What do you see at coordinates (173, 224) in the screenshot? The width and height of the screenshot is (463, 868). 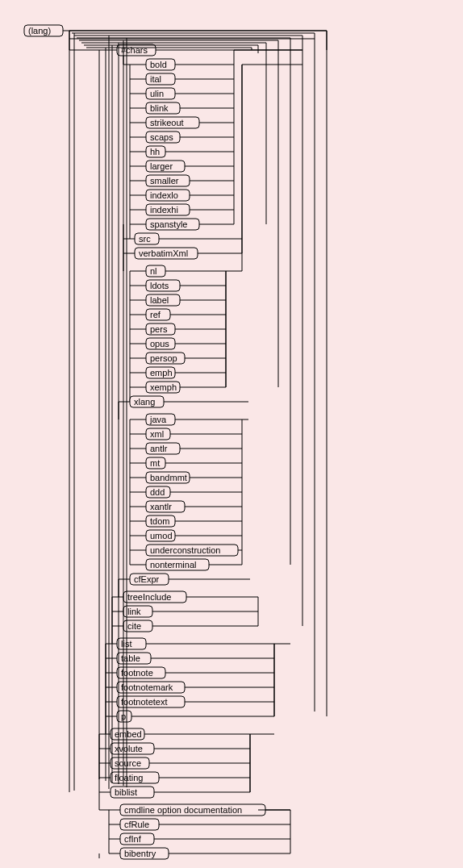 I see `group-a-item-11: spanstyle` at bounding box center [173, 224].